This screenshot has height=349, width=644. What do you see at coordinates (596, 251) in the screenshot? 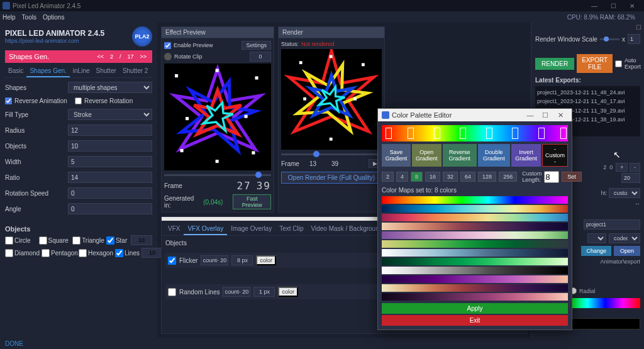
I see `change-button: Change` at bounding box center [596, 251].